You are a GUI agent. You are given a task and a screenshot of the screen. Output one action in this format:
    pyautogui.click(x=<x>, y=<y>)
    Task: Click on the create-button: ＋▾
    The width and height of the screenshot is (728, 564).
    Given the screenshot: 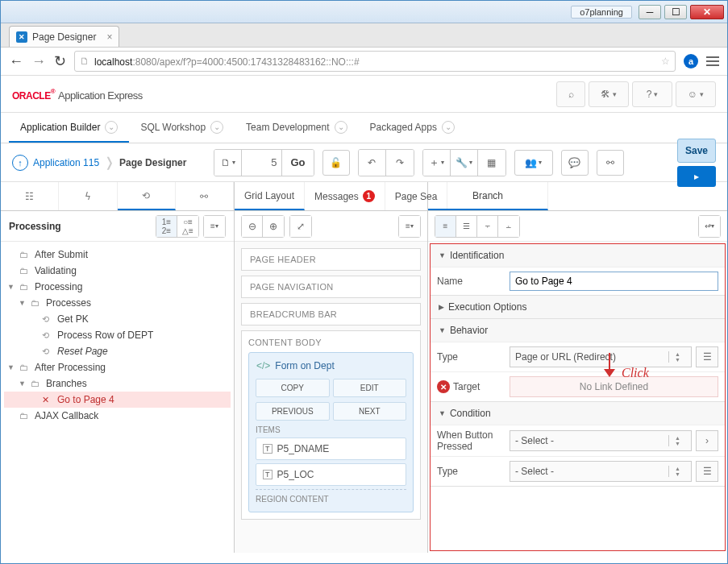 What is the action you would take?
    pyautogui.click(x=437, y=163)
    